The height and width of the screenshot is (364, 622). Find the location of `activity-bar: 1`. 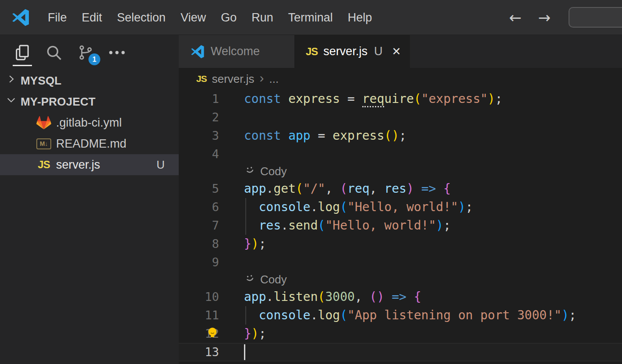

activity-bar: 1 is located at coordinates (89, 53).